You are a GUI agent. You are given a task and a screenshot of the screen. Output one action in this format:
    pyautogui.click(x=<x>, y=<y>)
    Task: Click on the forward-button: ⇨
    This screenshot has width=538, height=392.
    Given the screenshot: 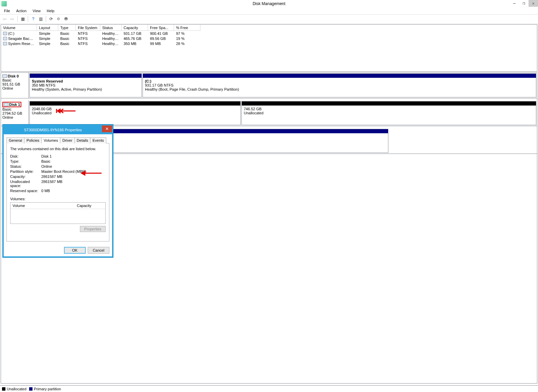 What is the action you would take?
    pyautogui.click(x=12, y=19)
    